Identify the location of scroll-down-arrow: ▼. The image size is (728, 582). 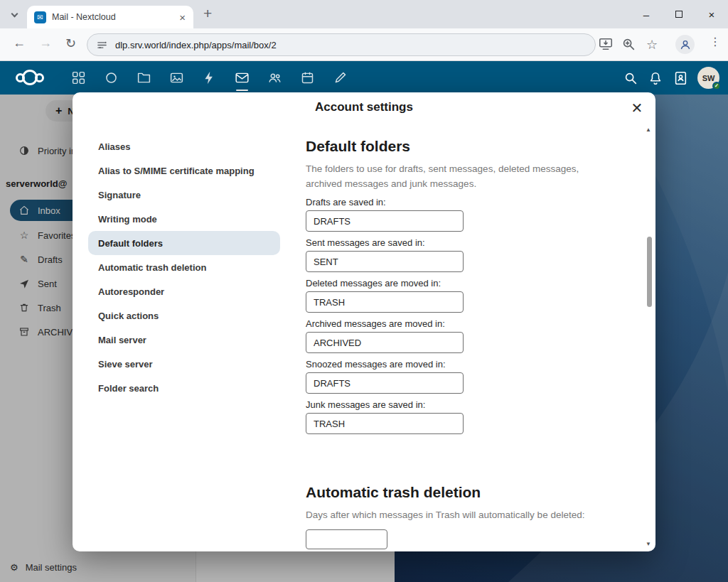
(648, 544).